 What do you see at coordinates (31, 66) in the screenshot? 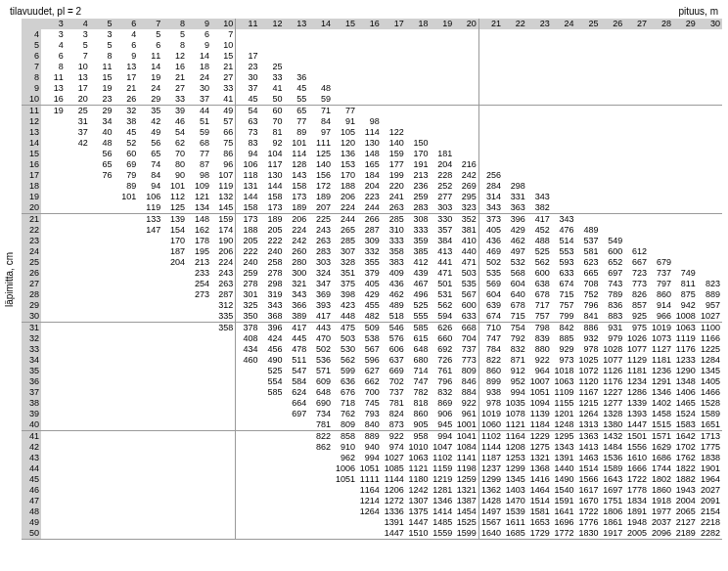
I see `row-header: 7` at bounding box center [31, 66].